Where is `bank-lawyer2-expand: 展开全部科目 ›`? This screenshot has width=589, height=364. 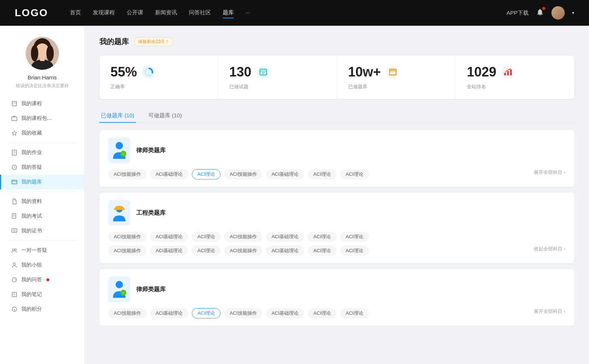 bank-lawyer2-expand: 展开全部科目 › is located at coordinates (550, 313).